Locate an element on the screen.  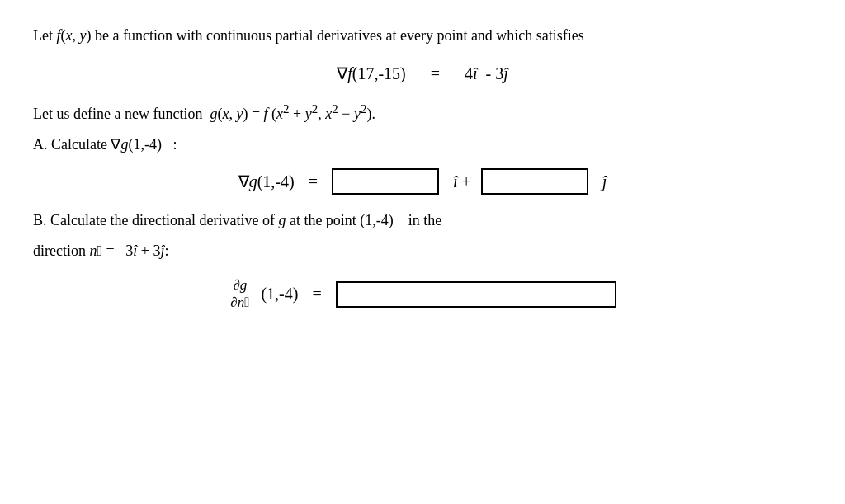
gradient-equation: ∇f(17,-15) = 4î - 3ĵ is located at coordinates (422, 73).